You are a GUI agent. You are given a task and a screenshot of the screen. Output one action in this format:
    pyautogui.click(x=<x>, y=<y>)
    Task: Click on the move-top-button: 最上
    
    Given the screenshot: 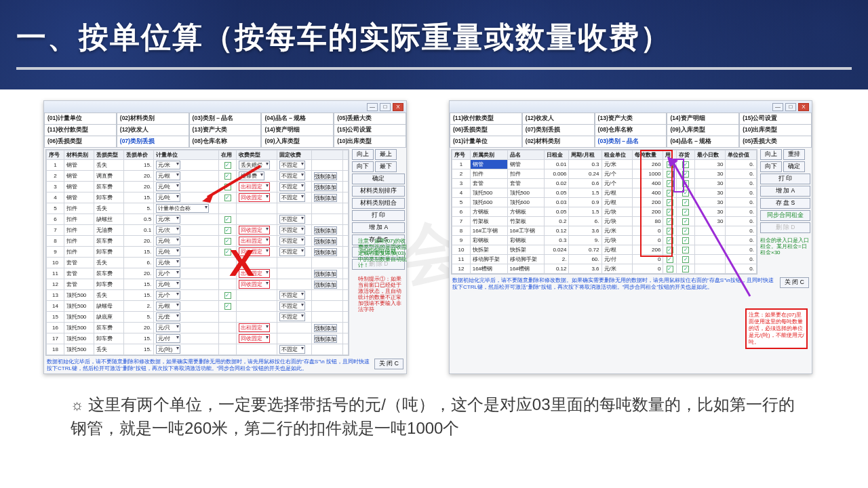 What is the action you would take?
    pyautogui.click(x=386, y=155)
    